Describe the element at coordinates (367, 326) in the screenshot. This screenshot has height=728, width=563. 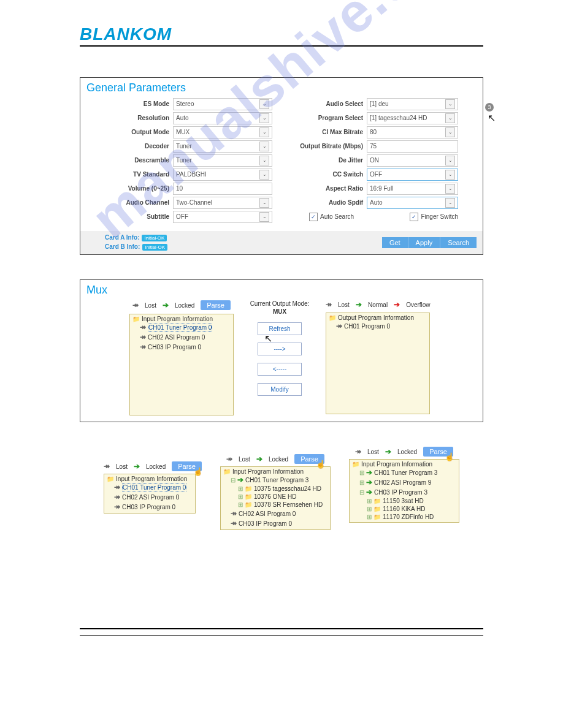
I see `tree-item: CH01 Program 0` at that location.